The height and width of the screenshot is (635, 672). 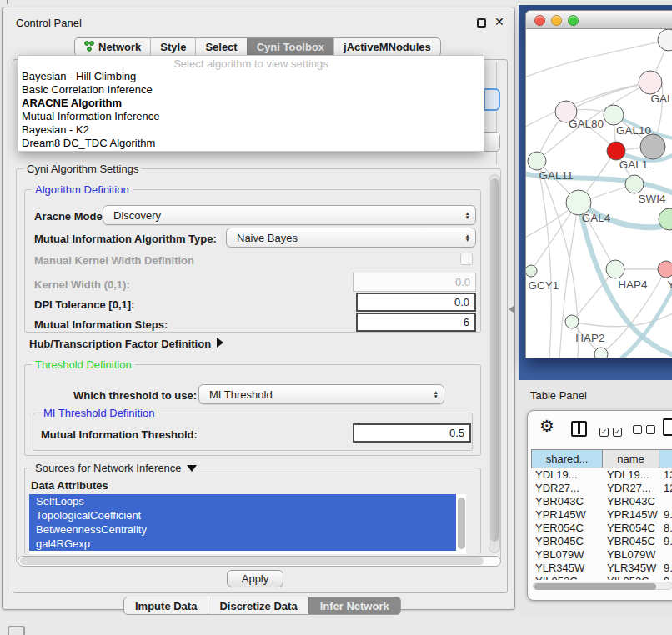 What do you see at coordinates (669, 285) in the screenshot?
I see `node-label: Y` at bounding box center [669, 285].